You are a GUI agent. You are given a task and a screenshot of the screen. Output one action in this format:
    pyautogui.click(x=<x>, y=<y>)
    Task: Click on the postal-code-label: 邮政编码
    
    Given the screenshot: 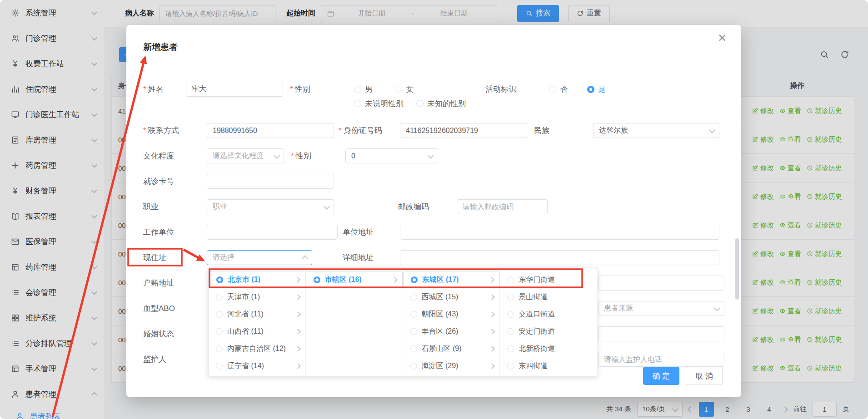 What is the action you would take?
    pyautogui.click(x=427, y=207)
    